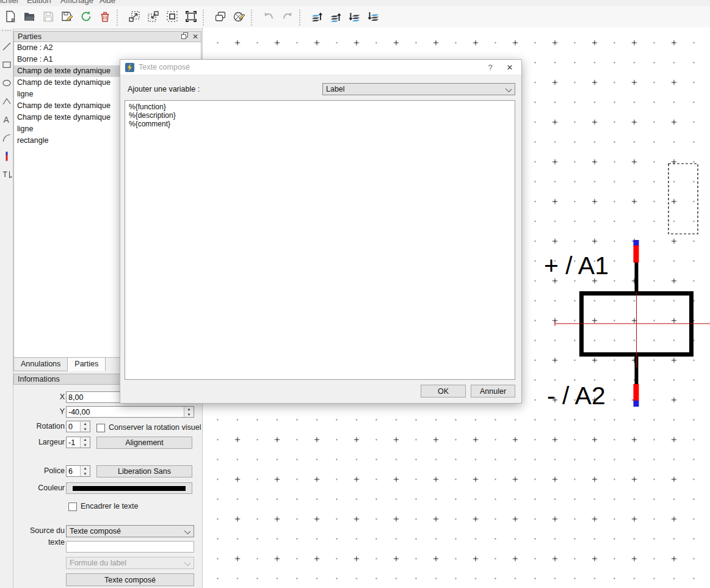 This screenshot has height=588, width=710. What do you see at coordinates (636, 254) in the screenshot?
I see `top-terminal` at bounding box center [636, 254].